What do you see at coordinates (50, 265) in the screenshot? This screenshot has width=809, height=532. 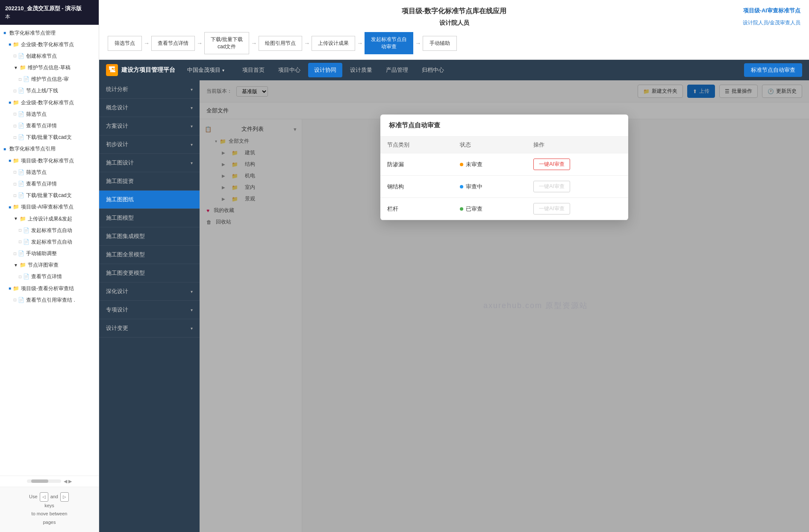 I see `sidebar-item-s21: ▼📁节点详图审查` at bounding box center [50, 265].